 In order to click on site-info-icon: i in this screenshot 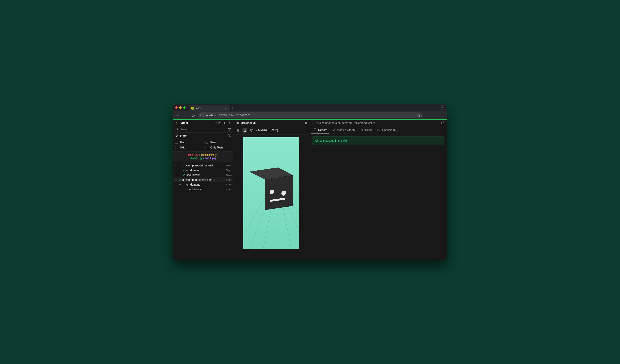, I will do `click(202, 116)`.